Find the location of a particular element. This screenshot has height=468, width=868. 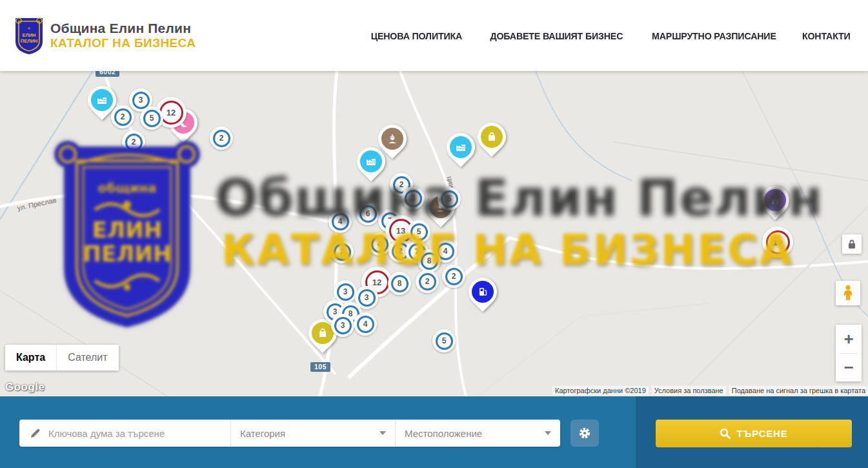

attribution-copyright: Картографски данни ©2019 is located at coordinates (600, 391).